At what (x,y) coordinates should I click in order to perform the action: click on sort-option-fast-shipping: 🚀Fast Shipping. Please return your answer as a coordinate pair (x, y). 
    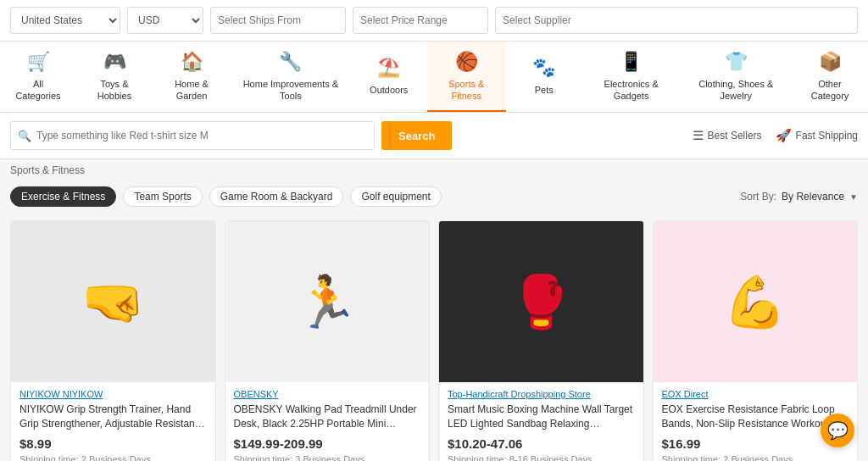
    Looking at the image, I should click on (817, 136).